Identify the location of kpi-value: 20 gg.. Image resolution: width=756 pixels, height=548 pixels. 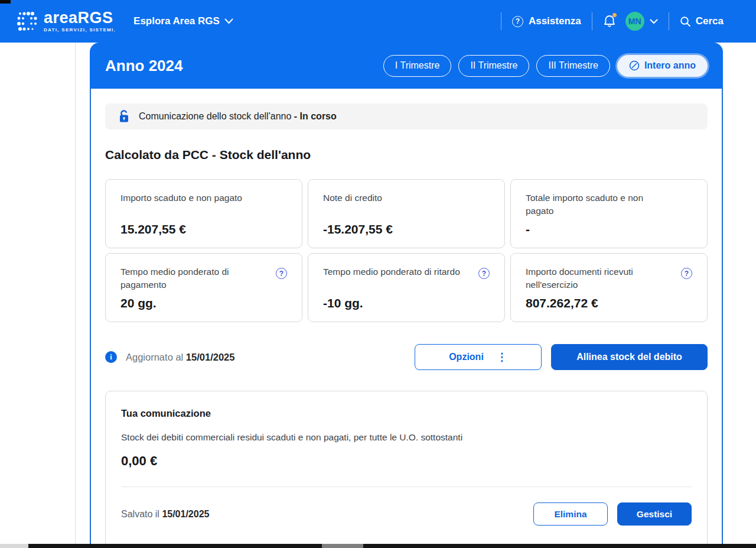
(204, 303).